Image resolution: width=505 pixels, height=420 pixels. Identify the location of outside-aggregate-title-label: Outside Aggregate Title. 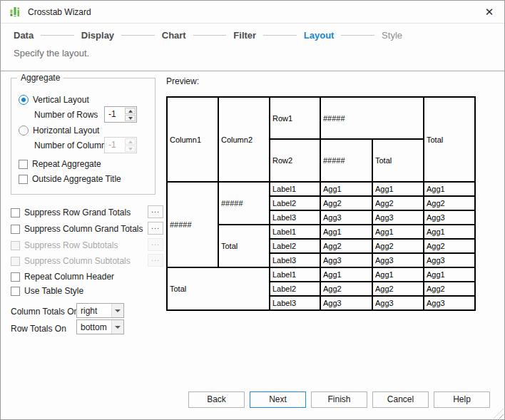
(77, 179).